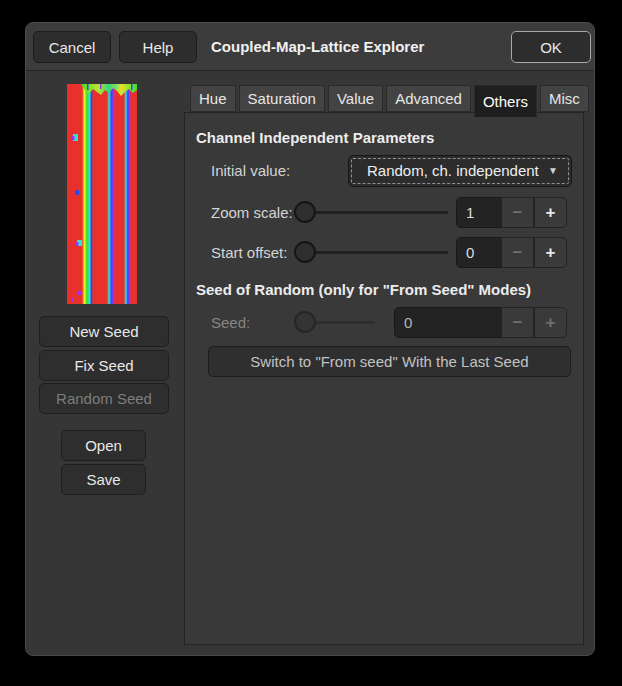  What do you see at coordinates (453, 170) in the screenshot?
I see `initial-value-selected: Random, ch. independent` at bounding box center [453, 170].